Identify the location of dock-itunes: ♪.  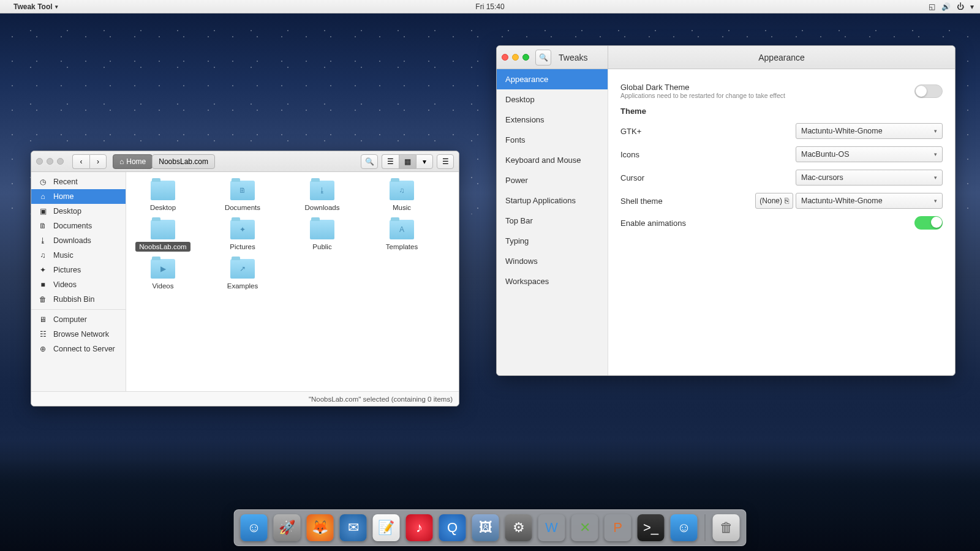
(420, 528).